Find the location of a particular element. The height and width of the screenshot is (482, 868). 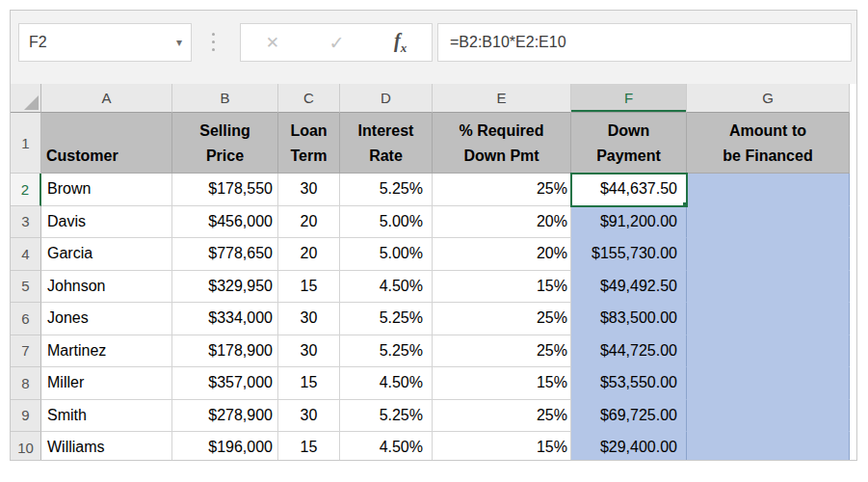

cell-B10: $196,000 is located at coordinates (225, 446).